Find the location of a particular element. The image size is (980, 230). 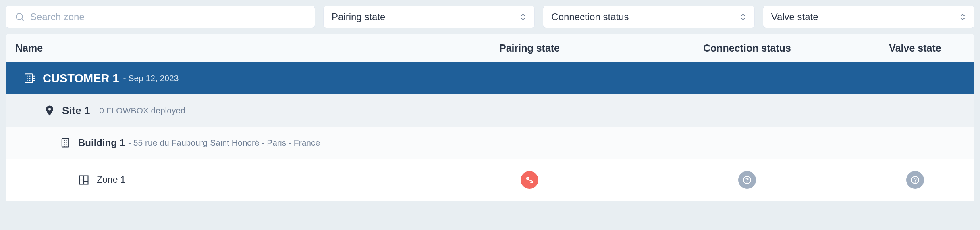

valve-status-badge is located at coordinates (915, 180).